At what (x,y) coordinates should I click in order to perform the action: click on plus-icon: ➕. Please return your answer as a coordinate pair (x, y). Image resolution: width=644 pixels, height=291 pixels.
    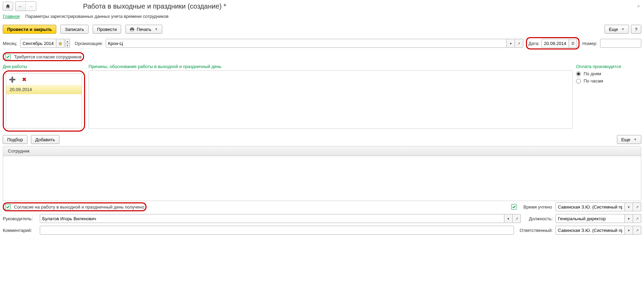
    Looking at the image, I should click on (12, 80).